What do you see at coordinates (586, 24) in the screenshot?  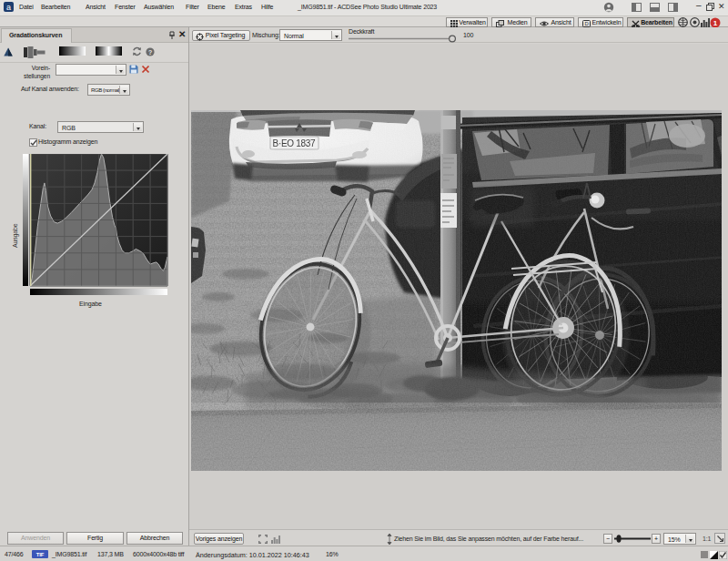 I see `svg-text: D` at bounding box center [586, 24].